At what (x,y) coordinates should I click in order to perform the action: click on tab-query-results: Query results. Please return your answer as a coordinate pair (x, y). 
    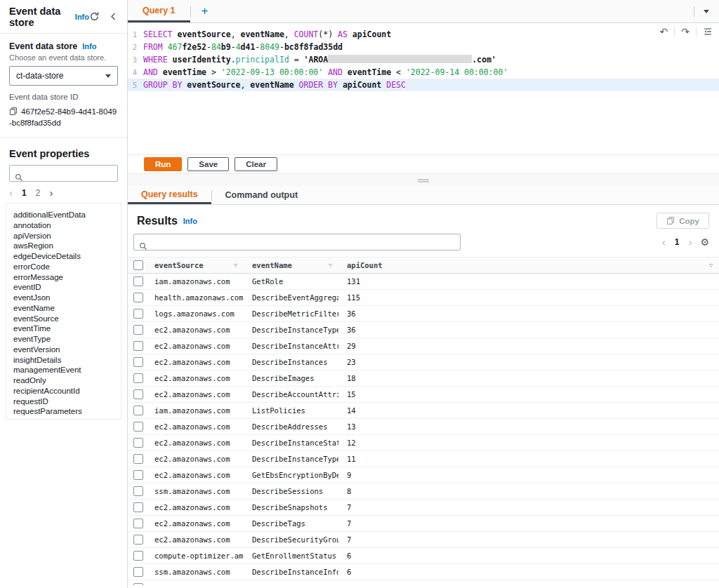
    Looking at the image, I should click on (170, 195).